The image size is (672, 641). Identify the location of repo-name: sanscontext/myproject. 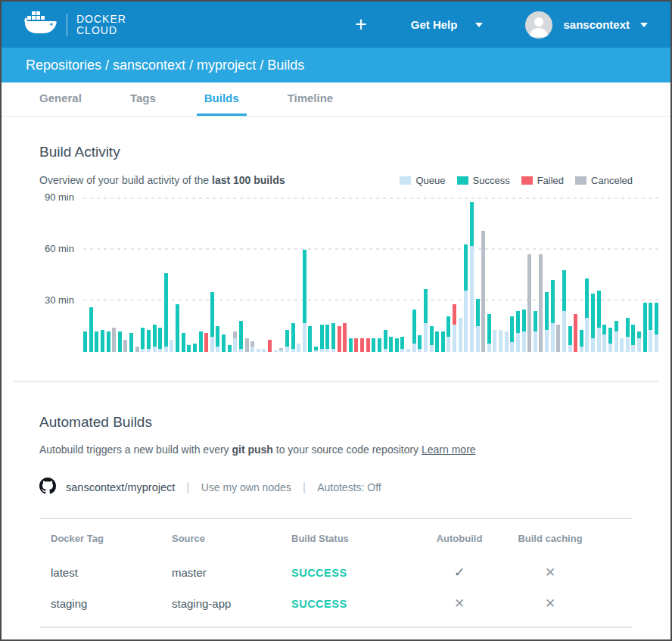
(120, 487).